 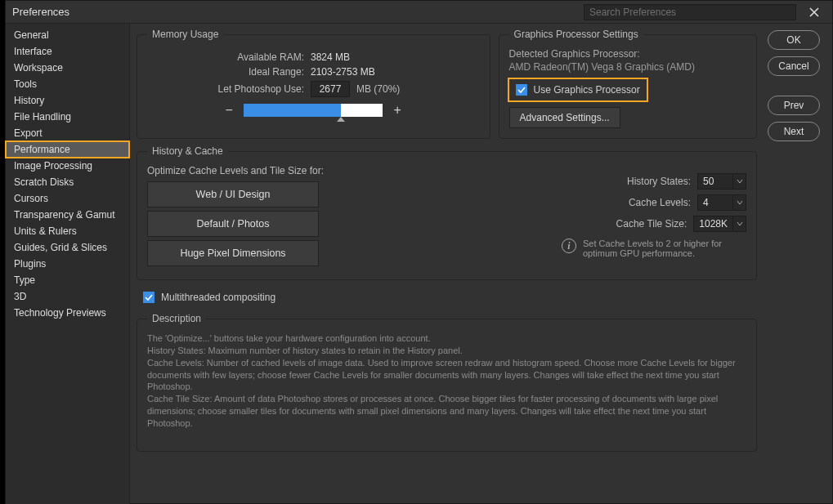 What do you see at coordinates (722, 203) in the screenshot?
I see `cache-levels-select: 4` at bounding box center [722, 203].